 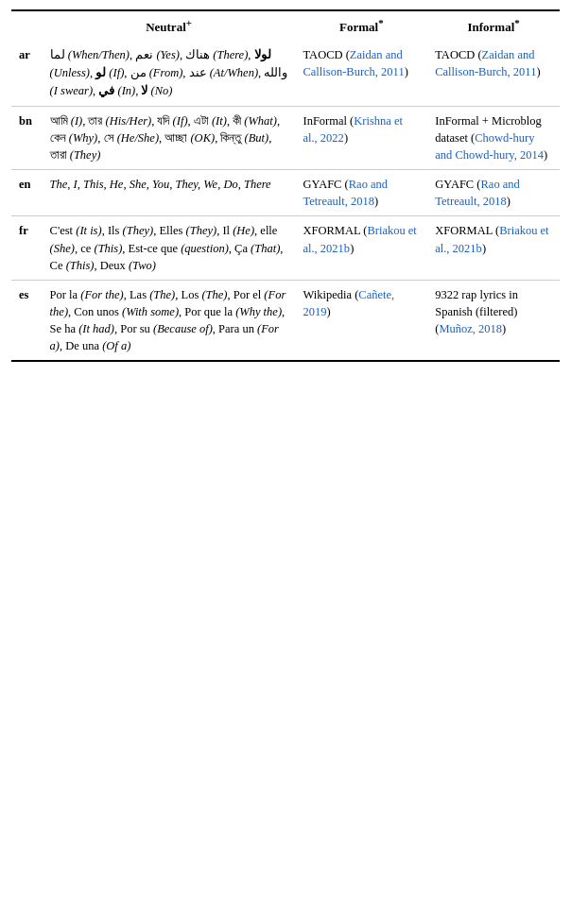 What do you see at coordinates (169, 138) in the screenshot?
I see `neutral-cell: আমি (I), তার (His/Her), যদি (If), এটা (I…` at bounding box center [169, 138].